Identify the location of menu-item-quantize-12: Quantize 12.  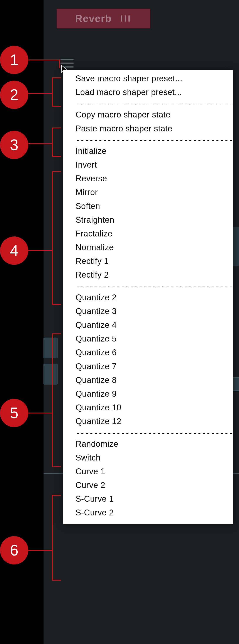
(148, 422).